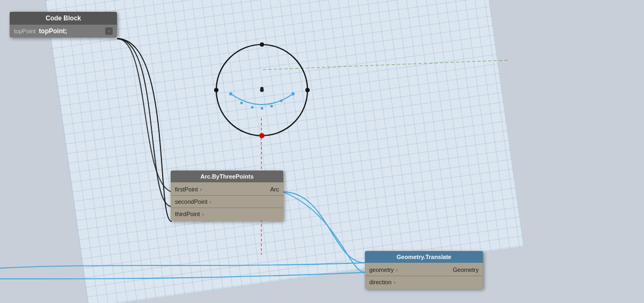 This screenshot has height=303, width=644. I want to click on arc-node-header: Arc.ByThreePoints, so click(227, 176).